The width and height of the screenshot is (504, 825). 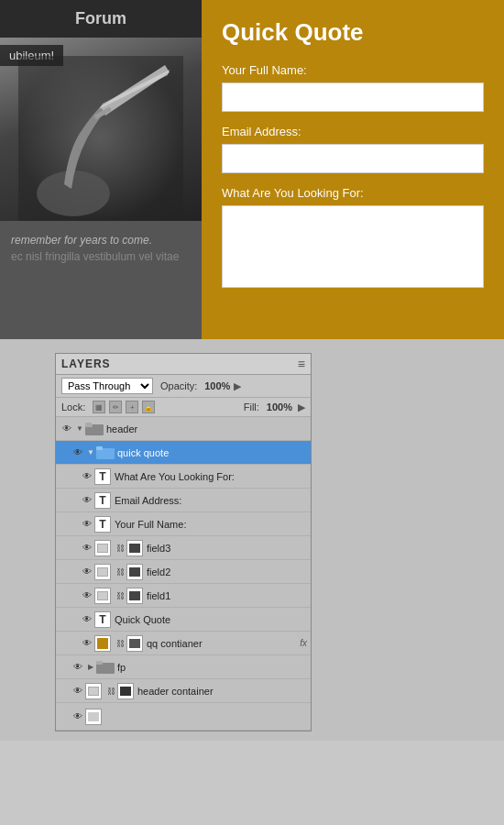 I want to click on layer-name-field1: field1, so click(x=229, y=596).